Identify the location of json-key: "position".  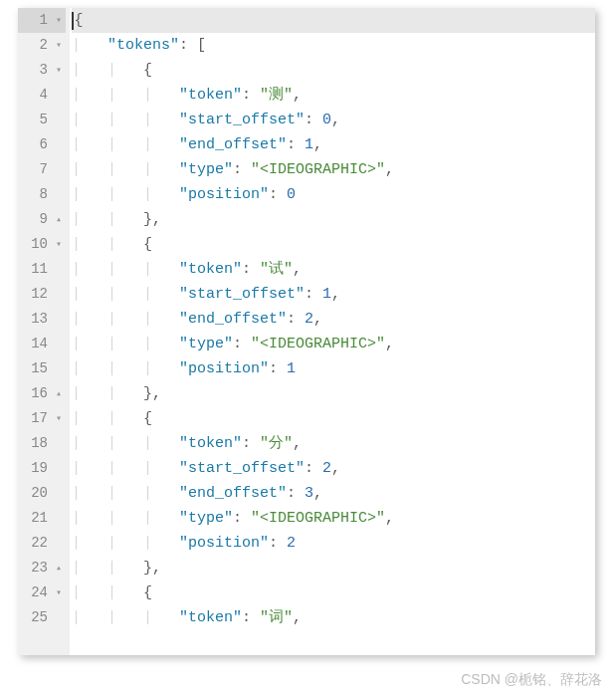
(224, 195).